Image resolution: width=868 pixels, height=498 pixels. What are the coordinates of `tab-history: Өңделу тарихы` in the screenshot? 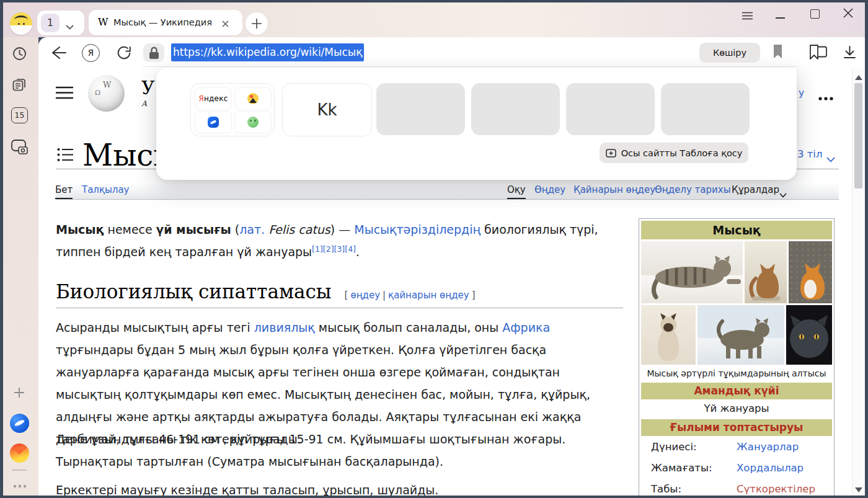 It's located at (693, 190).